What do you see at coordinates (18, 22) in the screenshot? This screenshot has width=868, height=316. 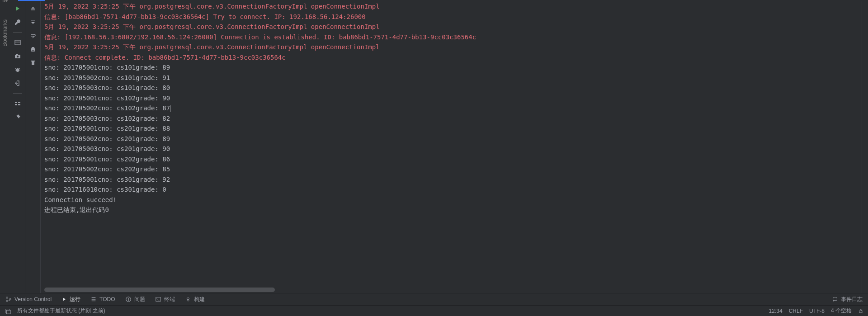 I see `wrench-icon` at bounding box center [18, 22].